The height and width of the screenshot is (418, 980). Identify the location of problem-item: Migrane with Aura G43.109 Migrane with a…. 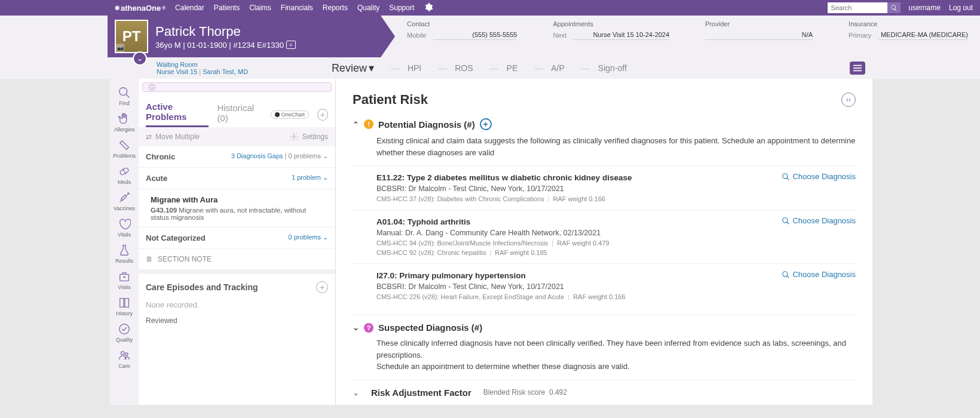
(237, 208).